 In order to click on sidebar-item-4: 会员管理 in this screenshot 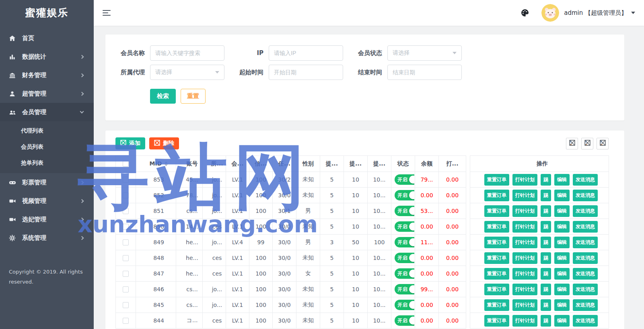, I will do `click(47, 112)`.